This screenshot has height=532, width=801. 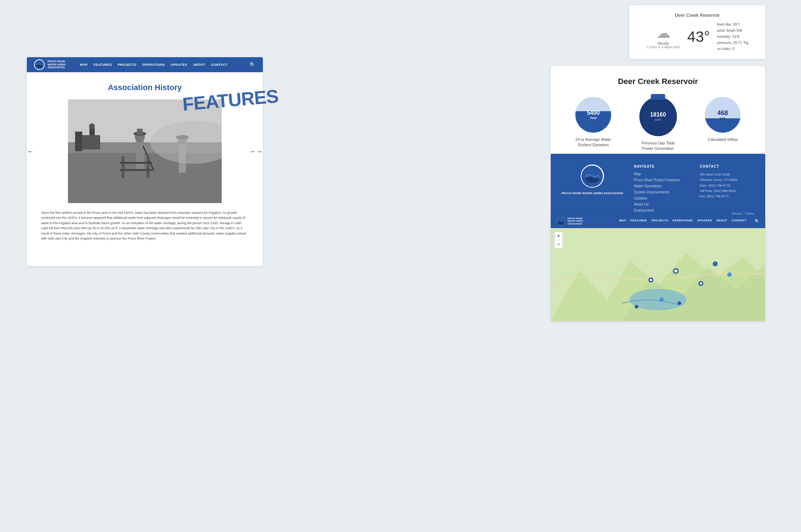 What do you see at coordinates (683, 221) in the screenshot?
I see `map-nav-operations: OPERATIONS` at bounding box center [683, 221].